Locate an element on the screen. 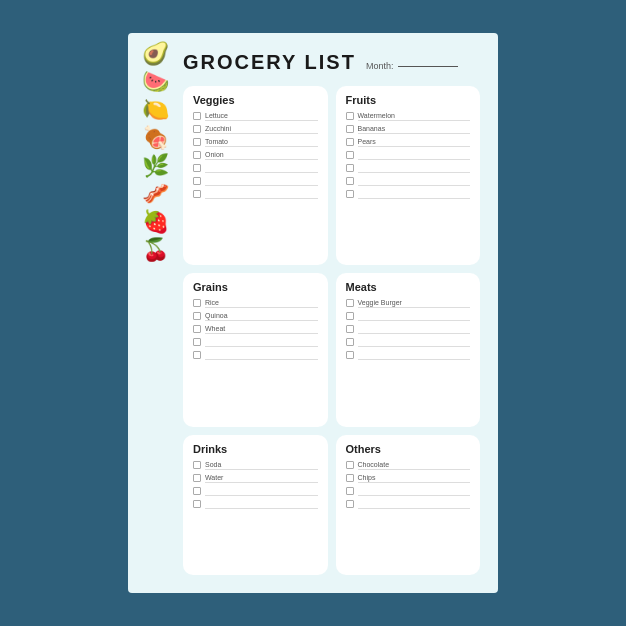 This screenshot has height=626, width=626. deco-cherry: 🍒 is located at coordinates (156, 250).